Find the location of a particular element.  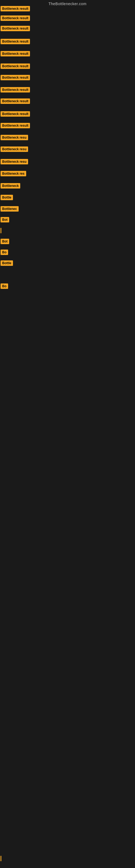

badge-row-10: Bottleneck result is located at coordinates (15, 115).